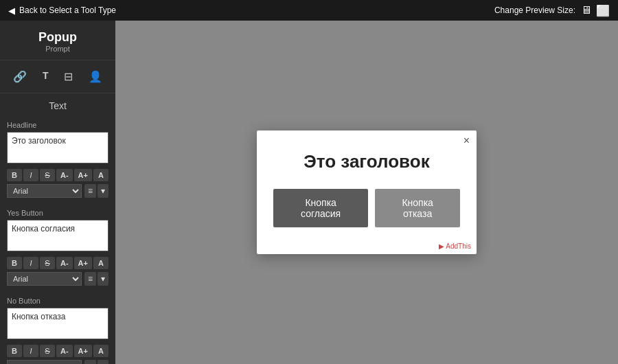 This screenshot has height=364, width=618. What do you see at coordinates (367, 208) in the screenshot?
I see `popup-buttons: Кнопка согласия Кнопка отказа` at bounding box center [367, 208].